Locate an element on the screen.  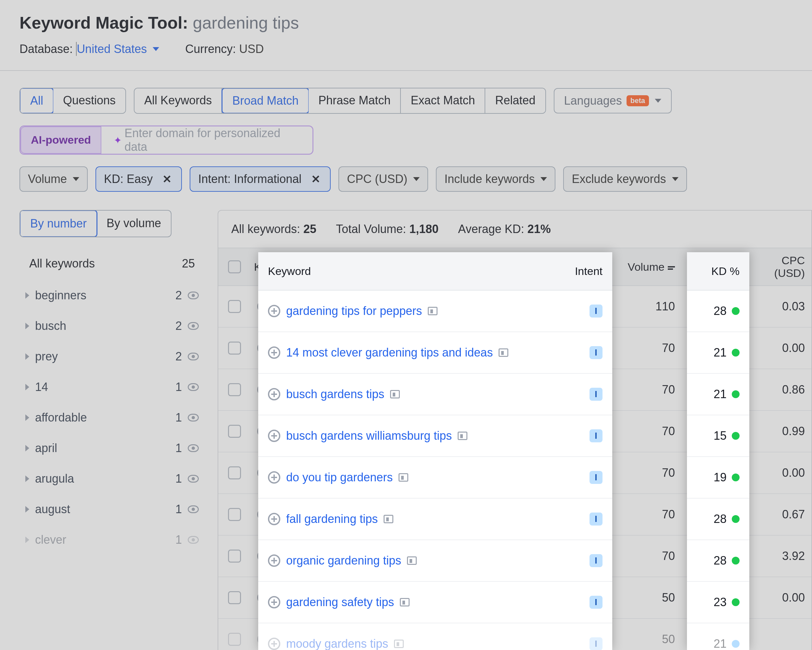
sidebar-item: 141 is located at coordinates (112, 387).